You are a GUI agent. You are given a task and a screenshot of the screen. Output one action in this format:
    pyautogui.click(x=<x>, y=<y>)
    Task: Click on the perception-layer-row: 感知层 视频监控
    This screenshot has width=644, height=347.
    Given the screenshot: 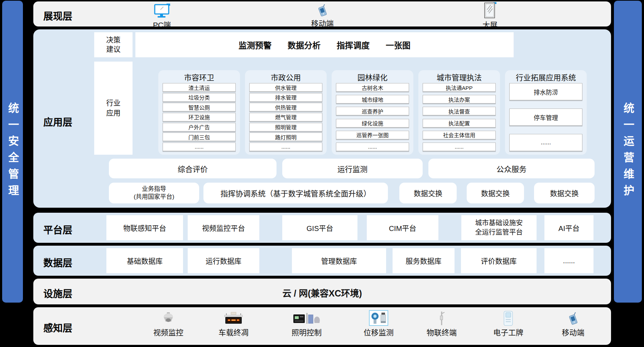 What is the action you would take?
    pyautogui.click(x=322, y=326)
    